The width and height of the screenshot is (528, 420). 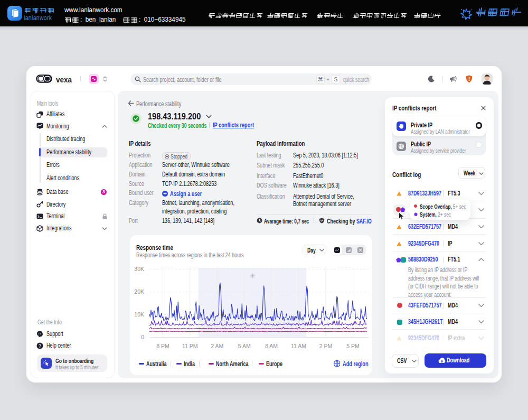 I want to click on svg-text: 5 AM, so click(x=244, y=346).